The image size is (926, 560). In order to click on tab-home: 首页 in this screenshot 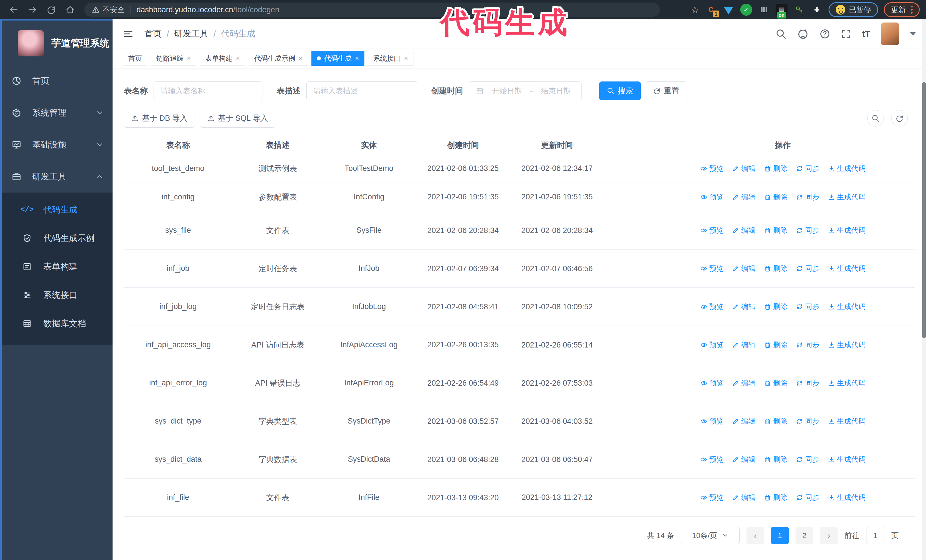, I will do `click(135, 59)`.